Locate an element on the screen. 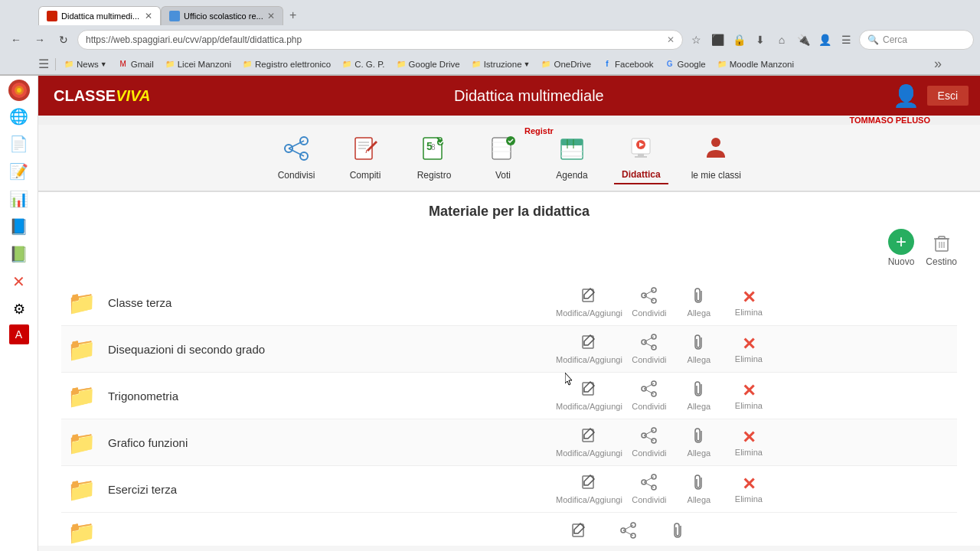  refresh-button: ↻ is located at coordinates (64, 40).